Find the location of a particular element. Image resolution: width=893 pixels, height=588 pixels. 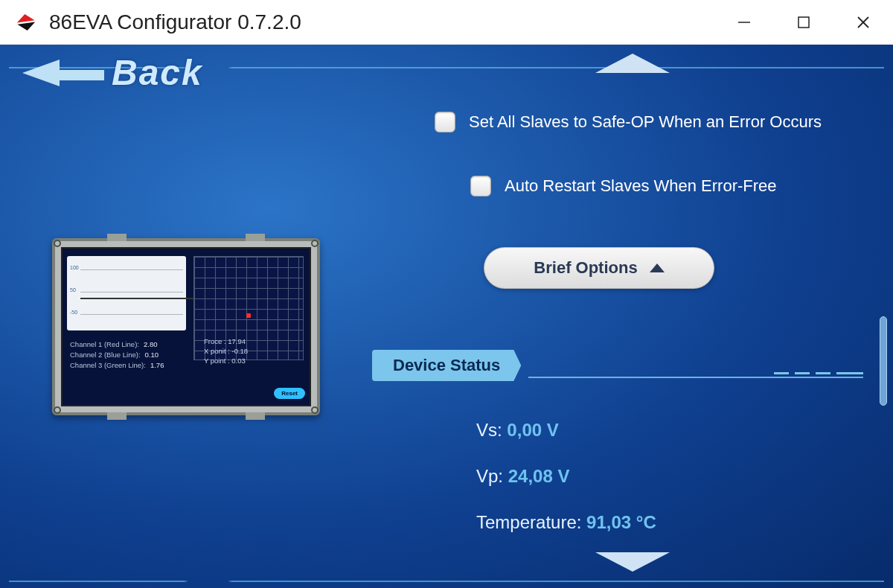

minimize-icon is located at coordinates (744, 22).